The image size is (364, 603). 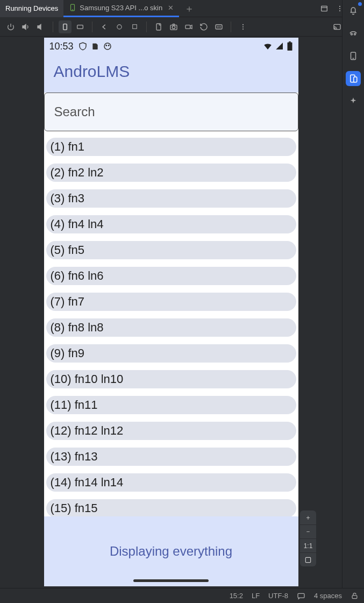 I want to click on kebab-icon, so click(x=243, y=27).